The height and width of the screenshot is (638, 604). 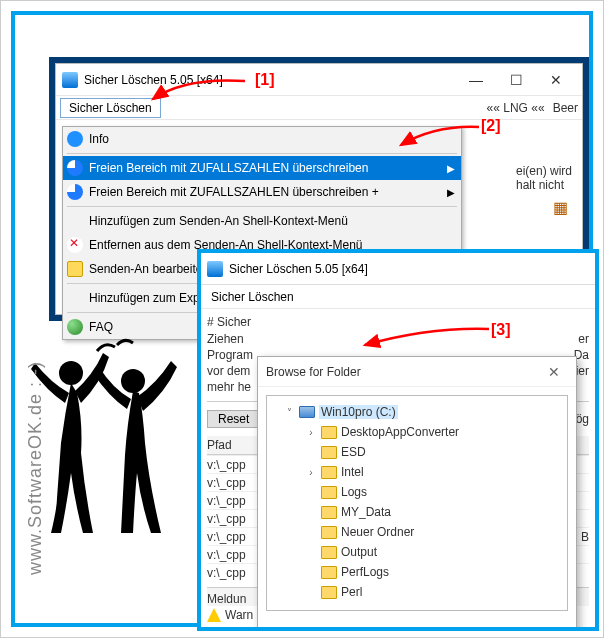 What do you see at coordinates (101, 327) in the screenshot?
I see `menu-item-label: FAQ` at bounding box center [101, 327].